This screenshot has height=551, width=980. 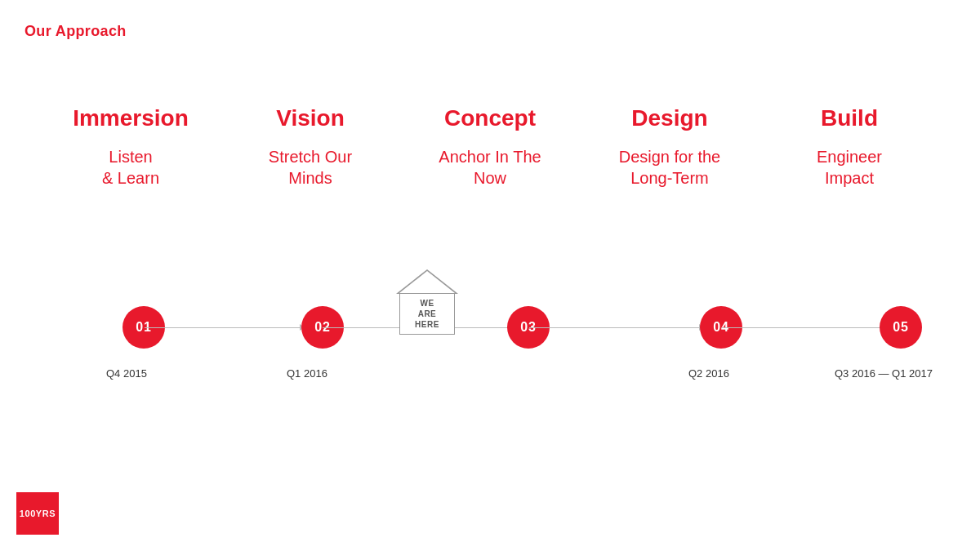 I want to click on phases-row: Immersion Listen& Learn Vision Stretch O…, so click(x=490, y=147).